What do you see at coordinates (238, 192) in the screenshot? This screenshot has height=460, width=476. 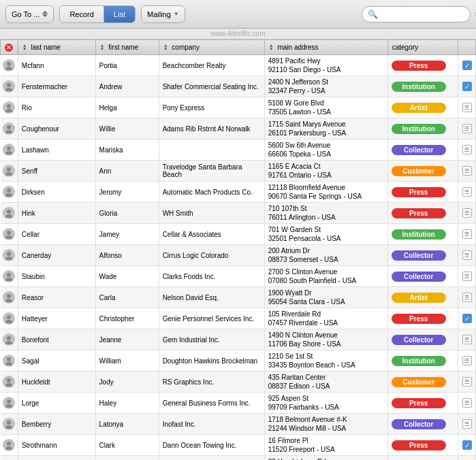 I see `table-row: Dirksen Jeromy Automatic Mach Products C…` at bounding box center [238, 192].